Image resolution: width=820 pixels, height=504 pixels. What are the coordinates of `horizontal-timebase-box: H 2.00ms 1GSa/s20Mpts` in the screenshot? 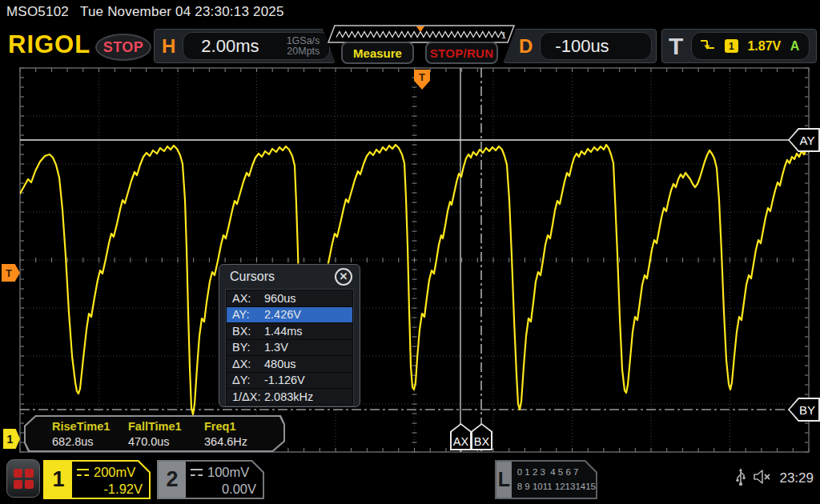 It's located at (245, 46).